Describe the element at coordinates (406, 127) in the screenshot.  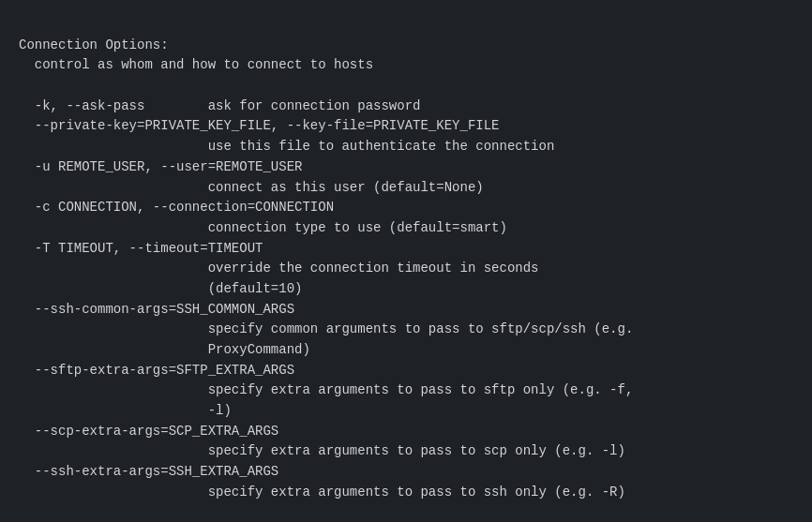
I see `terminal-line: --private-key=PRIVATE_KEY_FILE, --key-fi…` at that location.